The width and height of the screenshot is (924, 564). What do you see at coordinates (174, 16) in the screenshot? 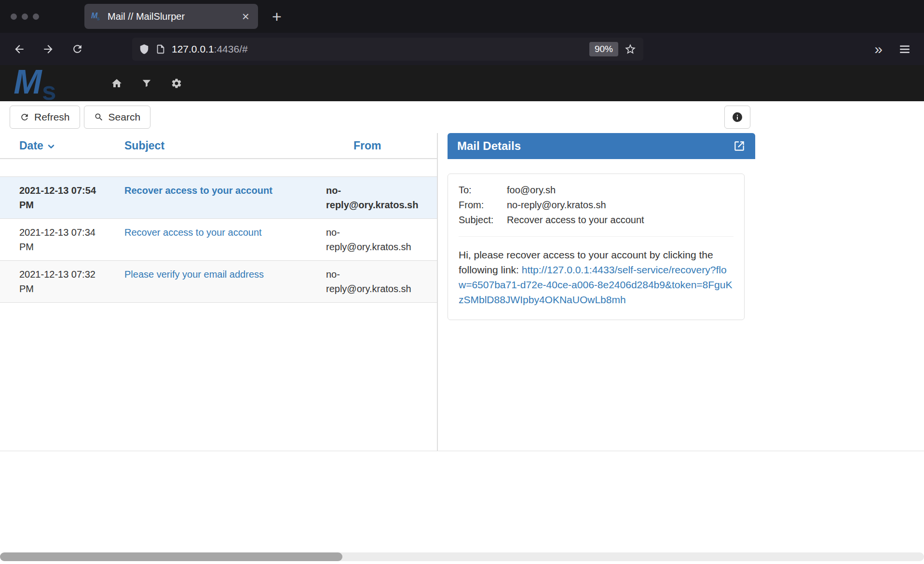
I see `tab-title: Mail // MailSlurper` at bounding box center [174, 16].